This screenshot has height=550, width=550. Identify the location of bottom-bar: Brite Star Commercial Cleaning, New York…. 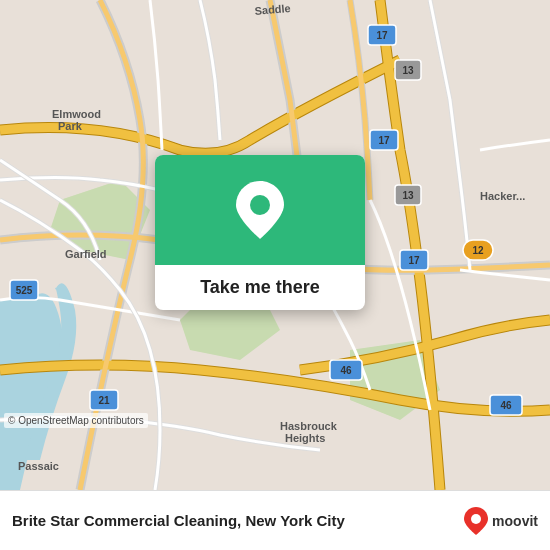
(275, 520).